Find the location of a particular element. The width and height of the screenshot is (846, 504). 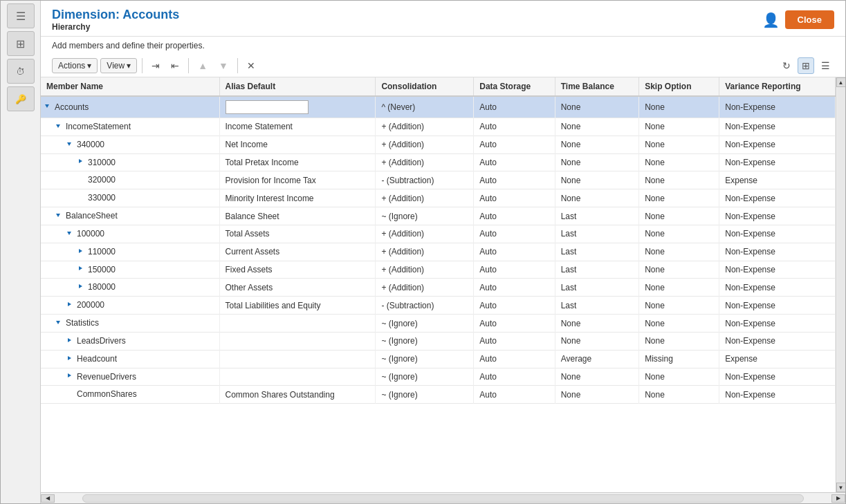

grid-view-button: ⊞ is located at coordinates (806, 66).